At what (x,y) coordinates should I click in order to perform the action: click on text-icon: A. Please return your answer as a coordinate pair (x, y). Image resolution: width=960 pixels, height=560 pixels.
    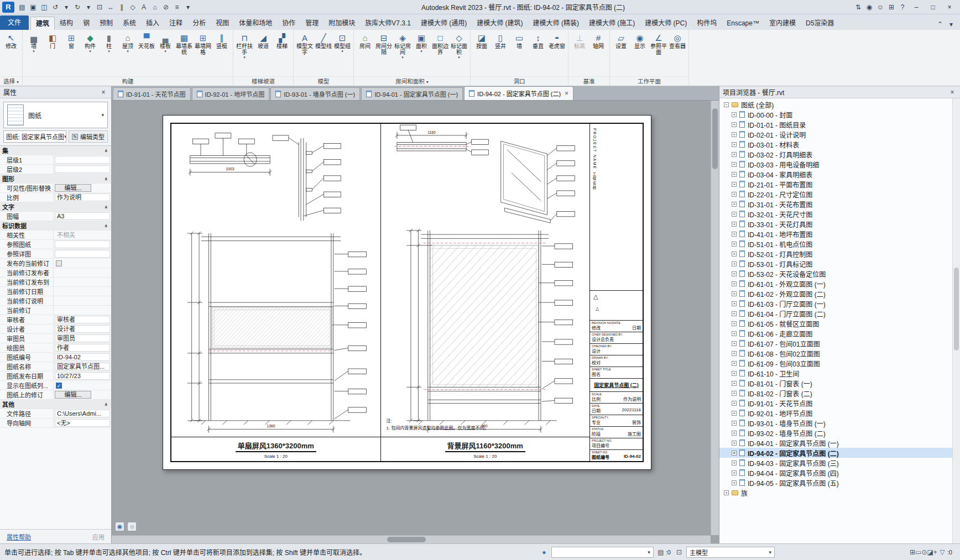
    Looking at the image, I should click on (144, 7).